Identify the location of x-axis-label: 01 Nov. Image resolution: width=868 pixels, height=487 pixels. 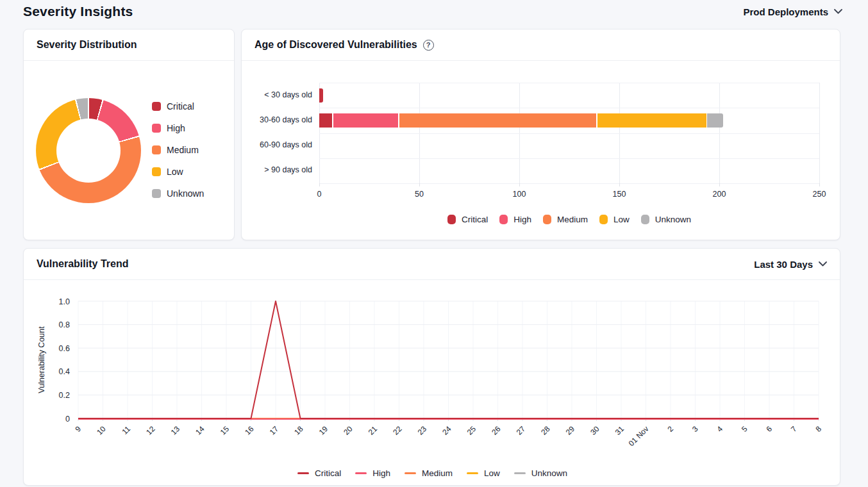
(638, 436).